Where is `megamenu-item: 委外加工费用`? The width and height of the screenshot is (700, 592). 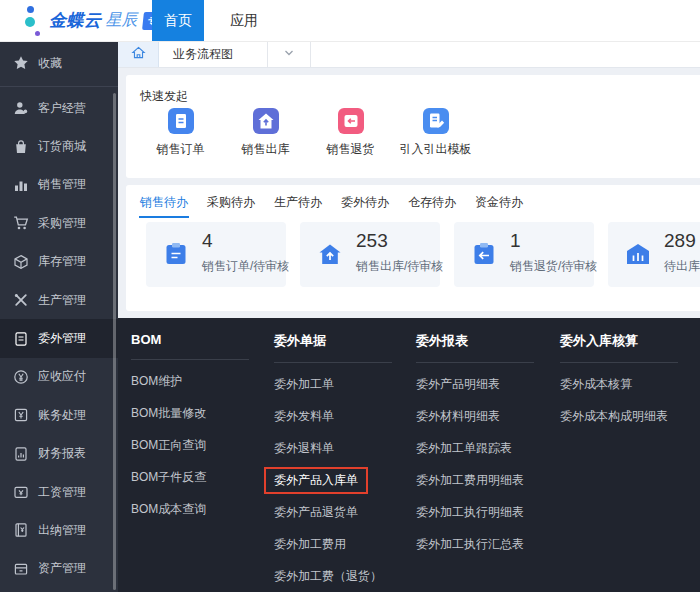 megamenu-item: 委外加工费用 is located at coordinates (342, 544).